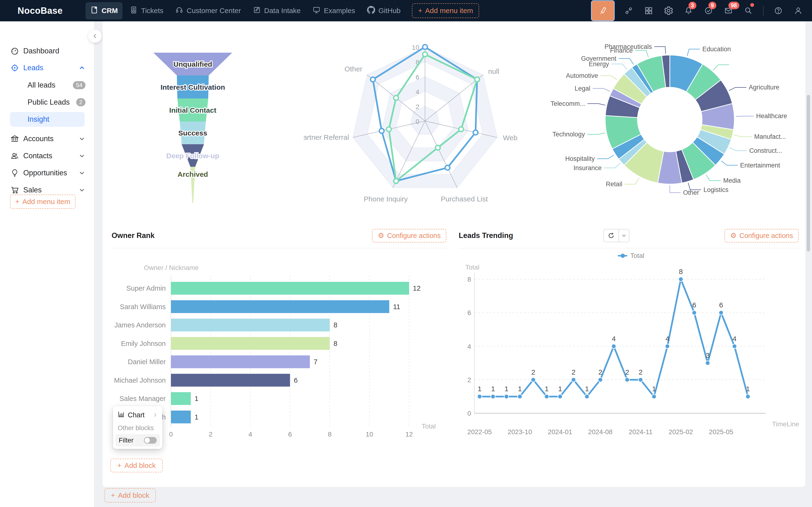 Image resolution: width=812 pixels, height=507 pixels. Describe the element at coordinates (446, 11) in the screenshot. I see `navbar-add-menu-item-button: + Add menu item` at that location.